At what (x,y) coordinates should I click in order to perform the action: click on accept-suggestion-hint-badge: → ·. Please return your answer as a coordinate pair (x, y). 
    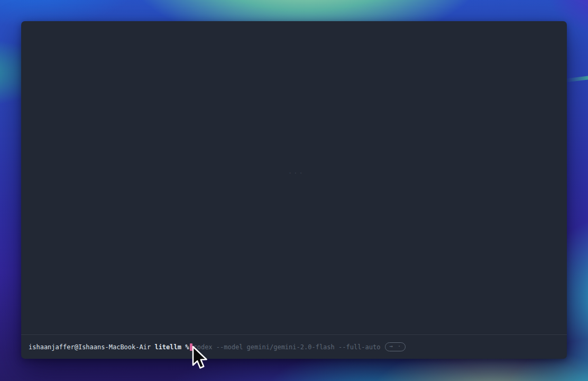
    Looking at the image, I should click on (396, 347).